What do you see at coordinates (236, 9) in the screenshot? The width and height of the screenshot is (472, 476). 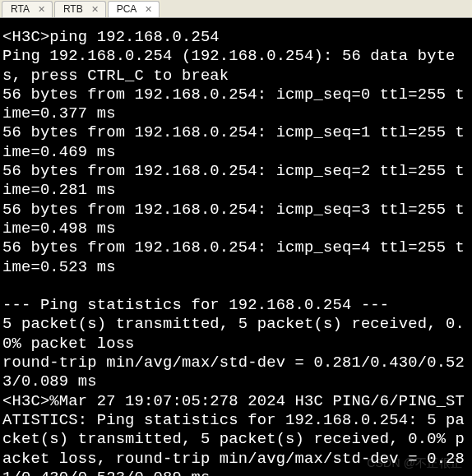 I see `tab-bar: RTA ✕ RTB ✕ PCA ✕` at bounding box center [236, 9].